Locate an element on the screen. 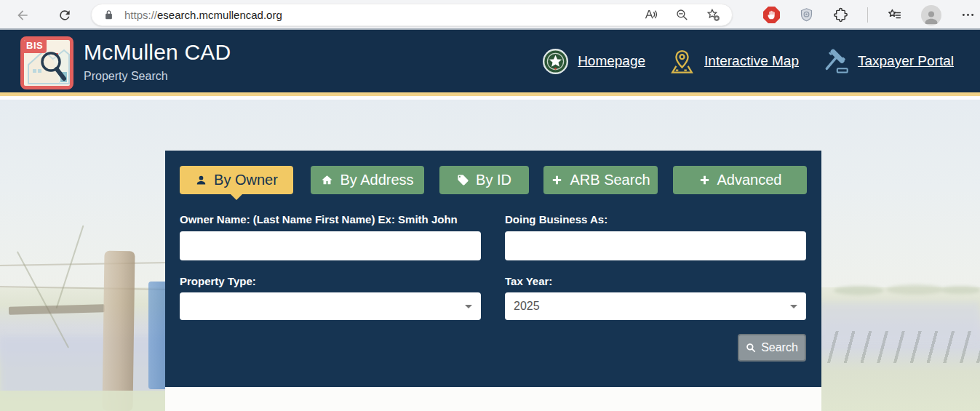  extensions-row is located at coordinates (869, 15).